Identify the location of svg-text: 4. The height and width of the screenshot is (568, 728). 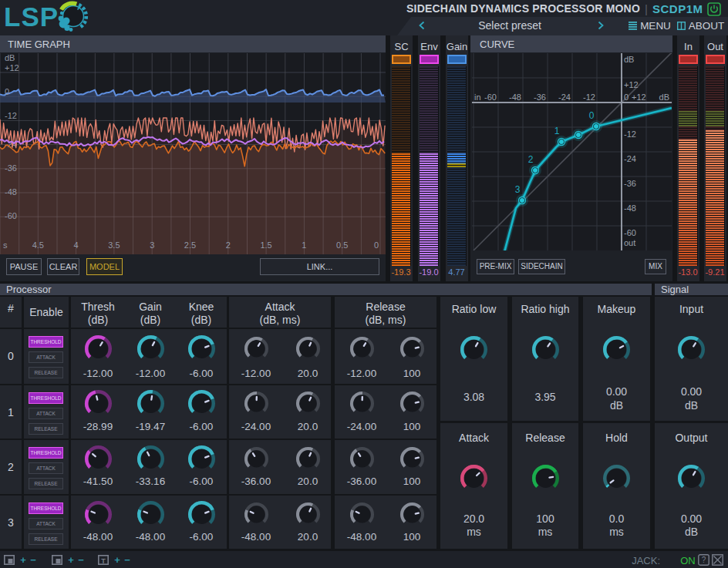
(76, 245).